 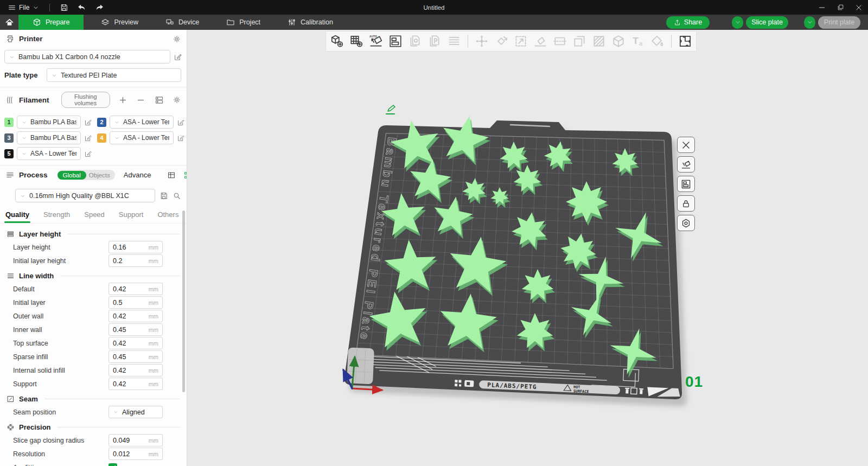 I want to click on edit-filament-5-icon, so click(x=89, y=154).